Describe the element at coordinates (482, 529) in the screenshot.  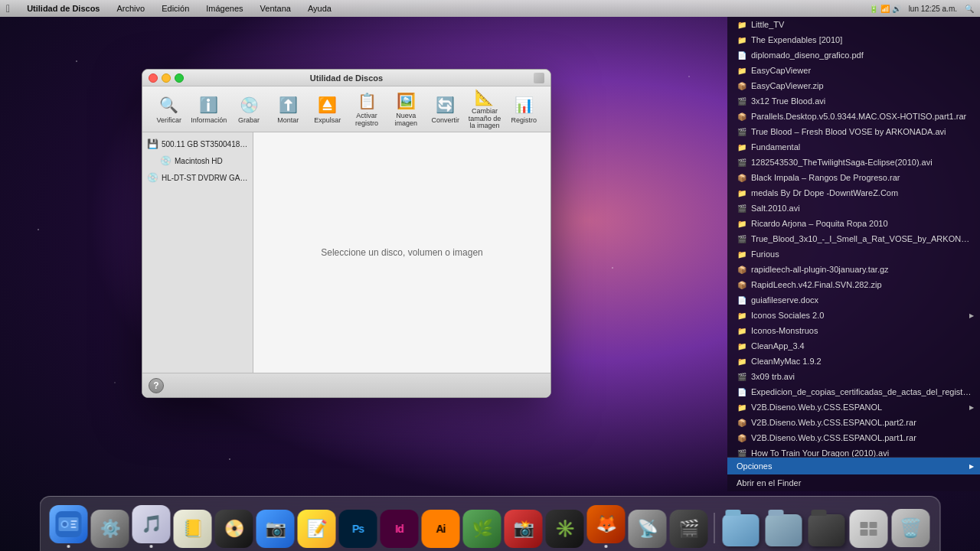
I see `dock-app-istatmenus: 🌿` at that location.